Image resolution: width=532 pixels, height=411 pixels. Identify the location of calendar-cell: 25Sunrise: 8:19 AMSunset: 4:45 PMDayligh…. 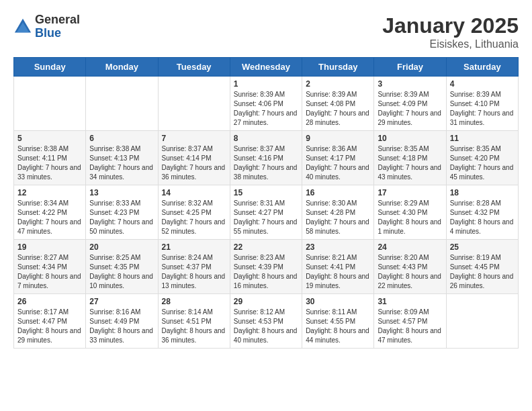
(482, 267).